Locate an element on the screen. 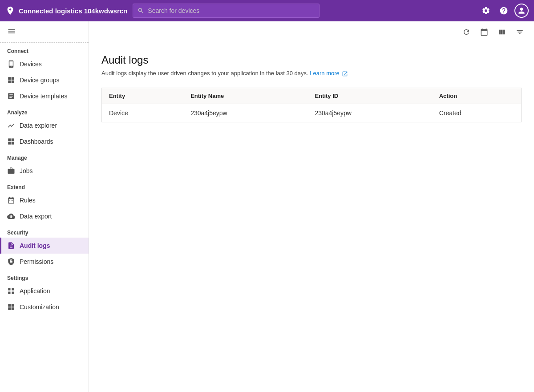 Image resolution: width=534 pixels, height=392 pixels. dashboards-icon is located at coordinates (11, 141).